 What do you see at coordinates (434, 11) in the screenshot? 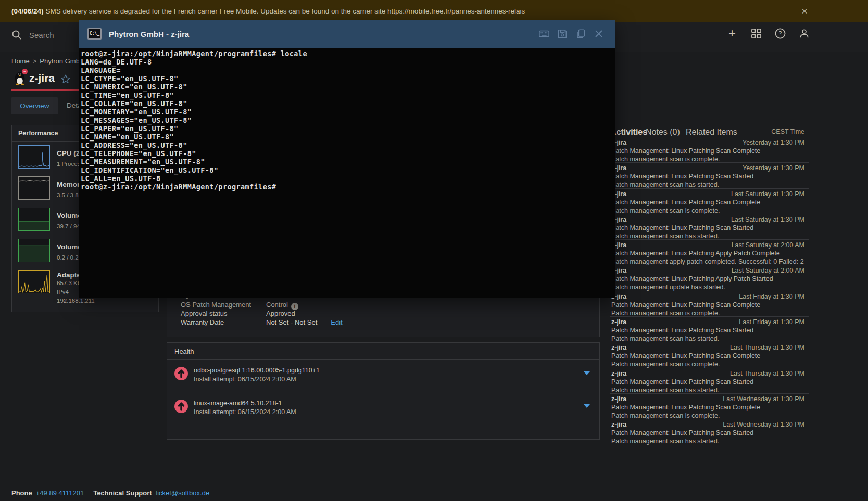
I see `service-warning-banner: (04/06/24)SMS delivery service is degrad…` at bounding box center [434, 11].